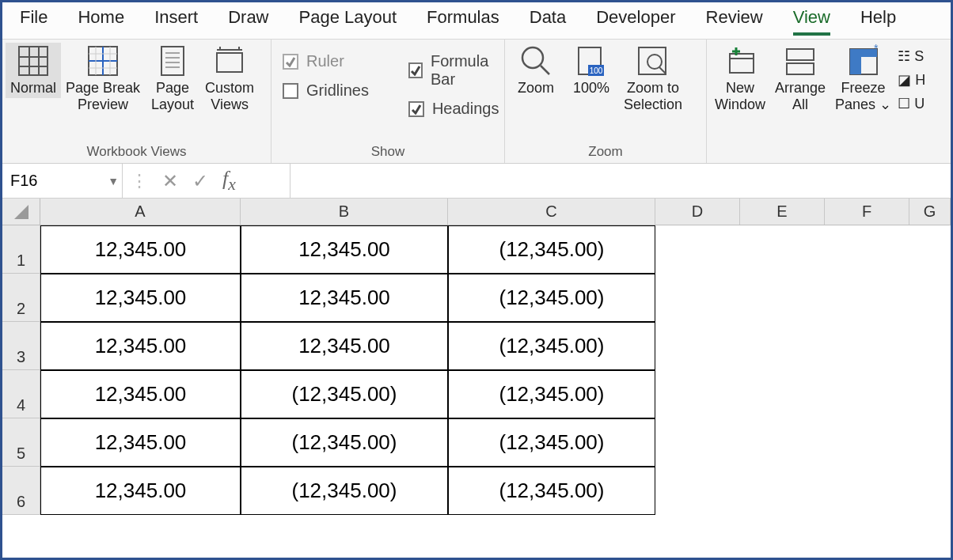 The height and width of the screenshot is (560, 953). What do you see at coordinates (740, 78) in the screenshot?
I see `new-window-button: NewWindow` at bounding box center [740, 78].